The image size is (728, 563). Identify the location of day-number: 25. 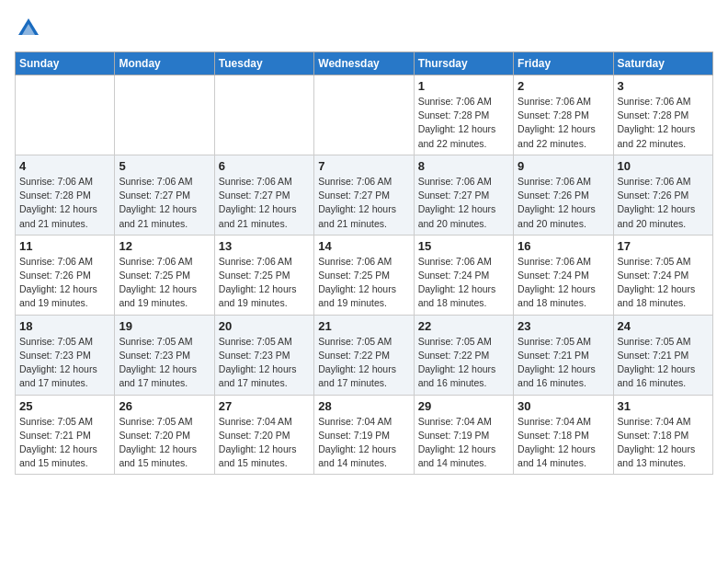
(64, 407).